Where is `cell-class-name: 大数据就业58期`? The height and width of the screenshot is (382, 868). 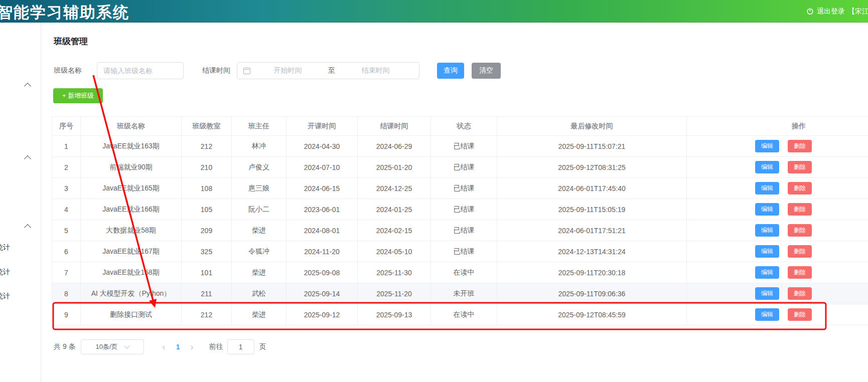 cell-class-name: 大数据就业58期 is located at coordinates (131, 231).